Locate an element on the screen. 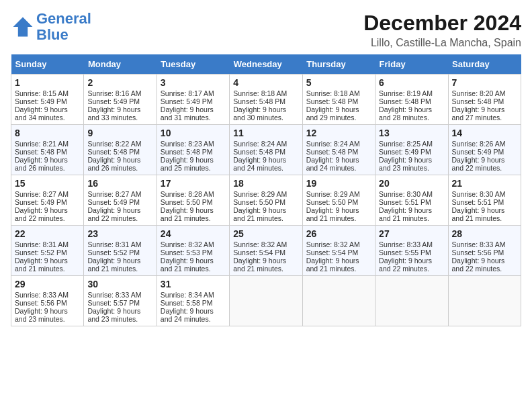 This screenshot has height=411, width=532. table-row: 3 Sunrise: 8:17 AM Sunset: 5:49 PM Dayli… is located at coordinates (193, 99).